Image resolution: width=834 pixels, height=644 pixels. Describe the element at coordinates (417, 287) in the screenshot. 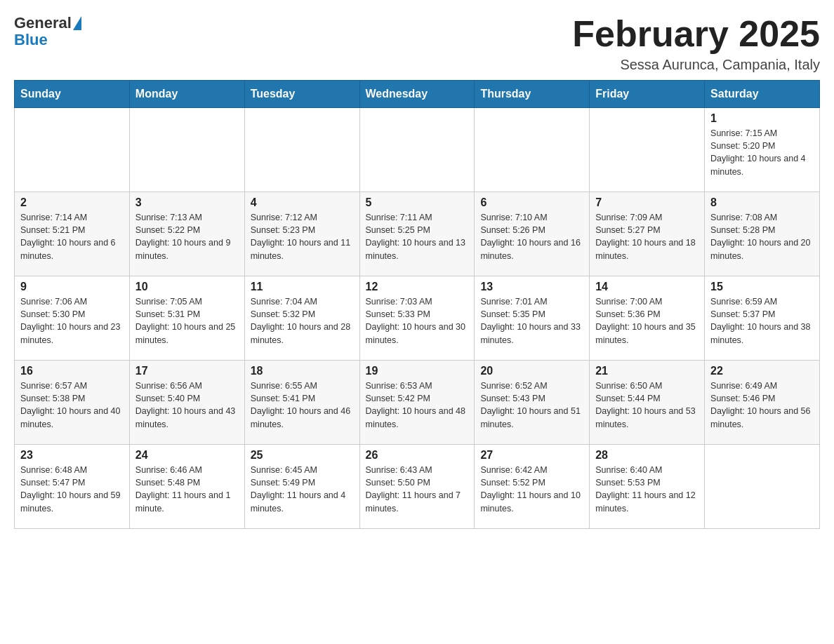

I see `day-number: 12` at that location.